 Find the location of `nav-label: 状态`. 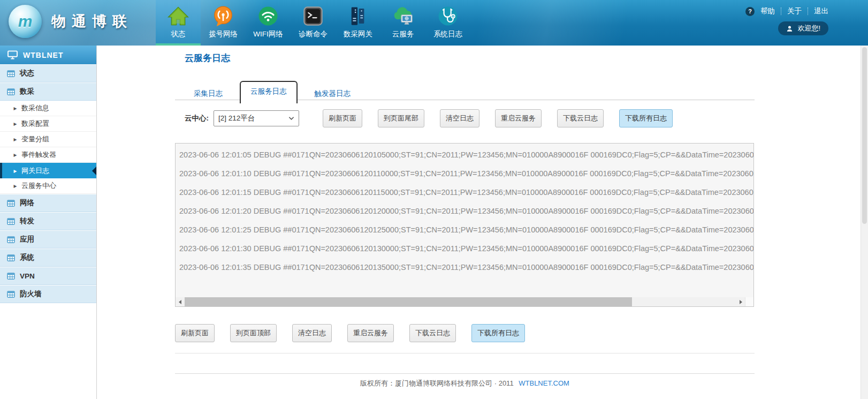

nav-label: 状态 is located at coordinates (179, 34).